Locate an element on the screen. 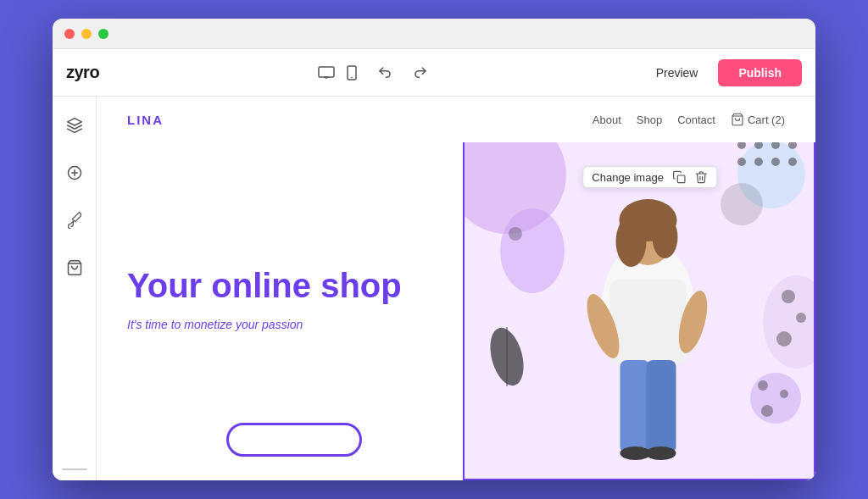 The height and width of the screenshot is (499, 868). preview-button: Preview is located at coordinates (677, 73).